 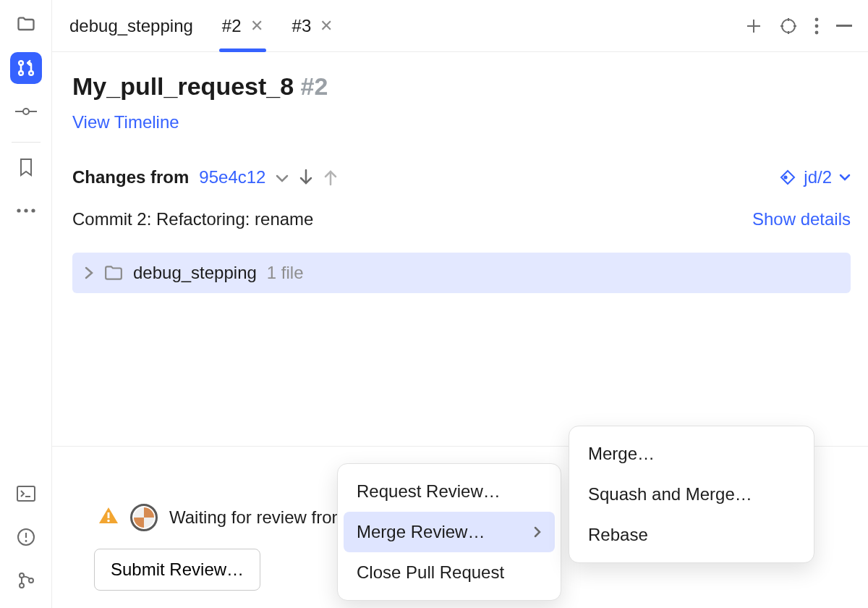 I want to click on submenu-merge: Merge…, so click(x=692, y=454).